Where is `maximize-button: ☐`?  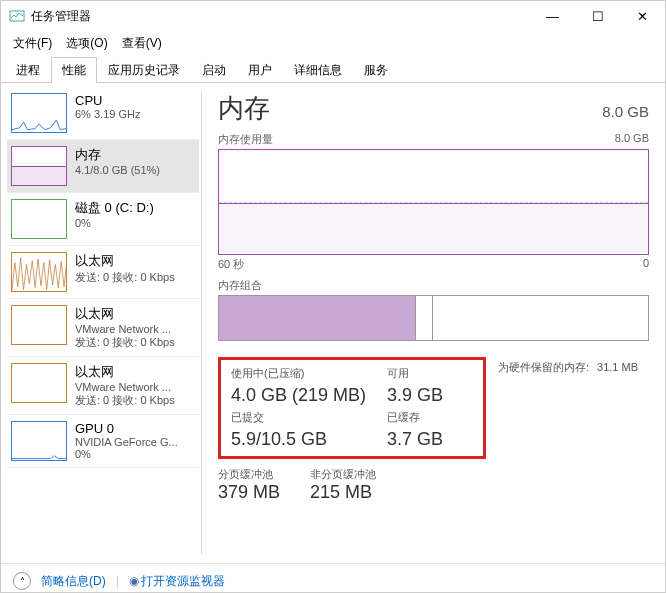
maximize-button: ☐ is located at coordinates (598, 16).